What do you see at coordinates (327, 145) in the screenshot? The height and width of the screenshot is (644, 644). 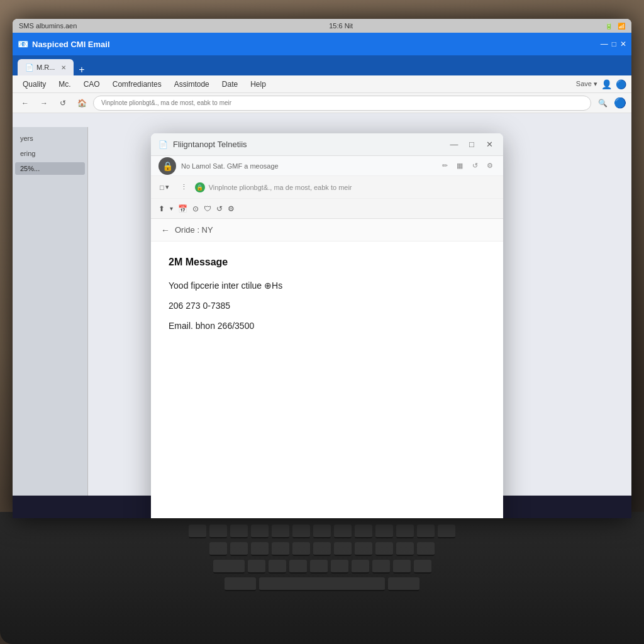 I see `compose-titlebar: 📄 Fliigntanopt Telnetiis — □ ✕` at bounding box center [327, 145].